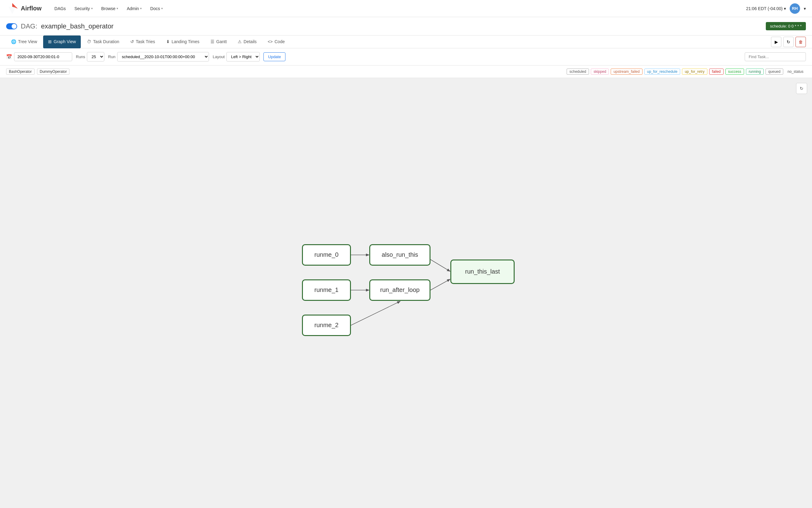 Image resolution: width=812 pixels, height=508 pixels. Describe the element at coordinates (67, 26) in the screenshot. I see `dag-name: DAG: example_bash_operator` at that location.